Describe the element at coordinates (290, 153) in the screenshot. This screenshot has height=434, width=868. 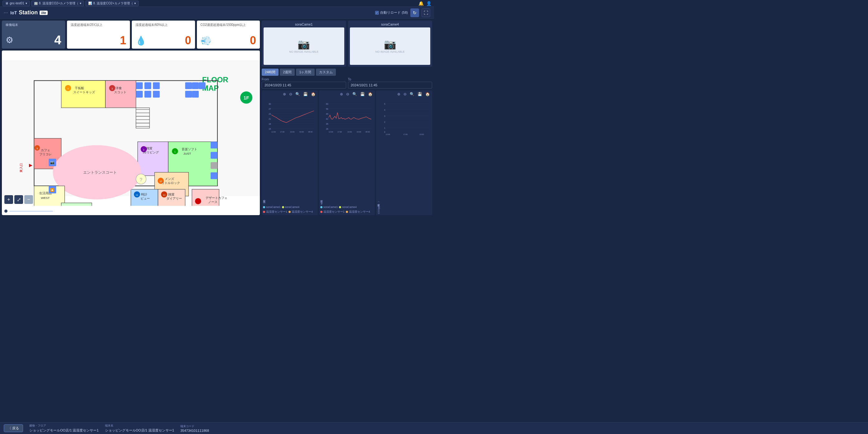
I see `temp-chart-container: ⊕ ⊖ 🔍 💾 🏠 温度（℃）` at that location.